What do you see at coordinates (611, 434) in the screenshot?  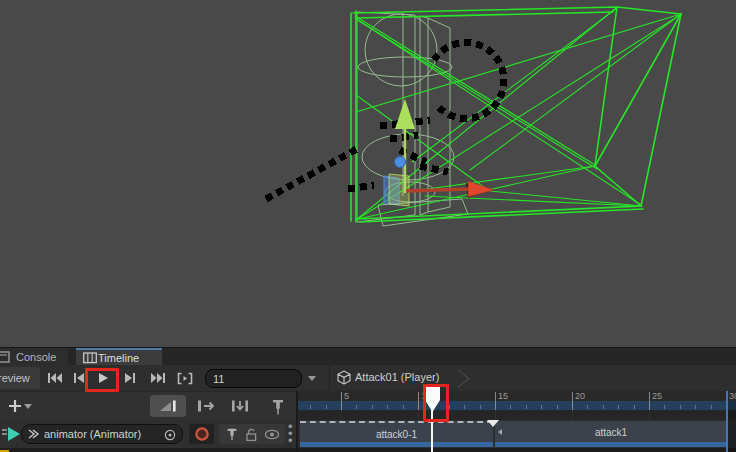 I see `timeline-clip: attack1` at bounding box center [611, 434].